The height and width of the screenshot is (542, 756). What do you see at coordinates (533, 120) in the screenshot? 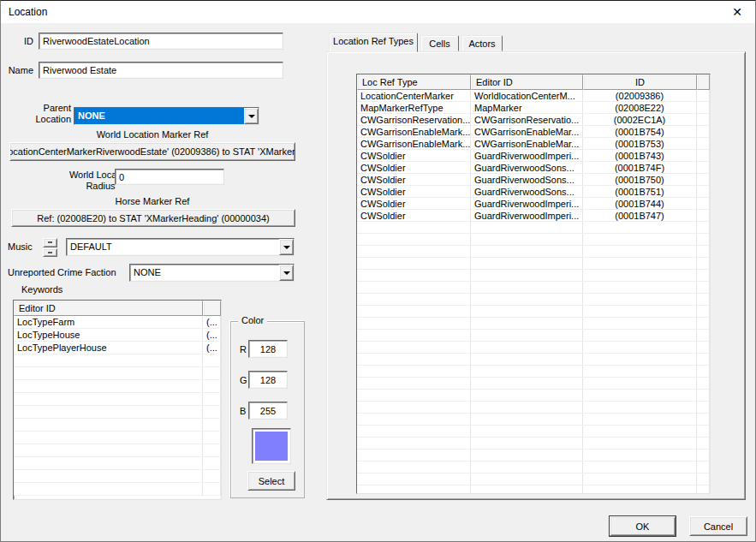
I see `ref-row: CWGarrisonReservation...CWGarrisonReserv…` at bounding box center [533, 120].